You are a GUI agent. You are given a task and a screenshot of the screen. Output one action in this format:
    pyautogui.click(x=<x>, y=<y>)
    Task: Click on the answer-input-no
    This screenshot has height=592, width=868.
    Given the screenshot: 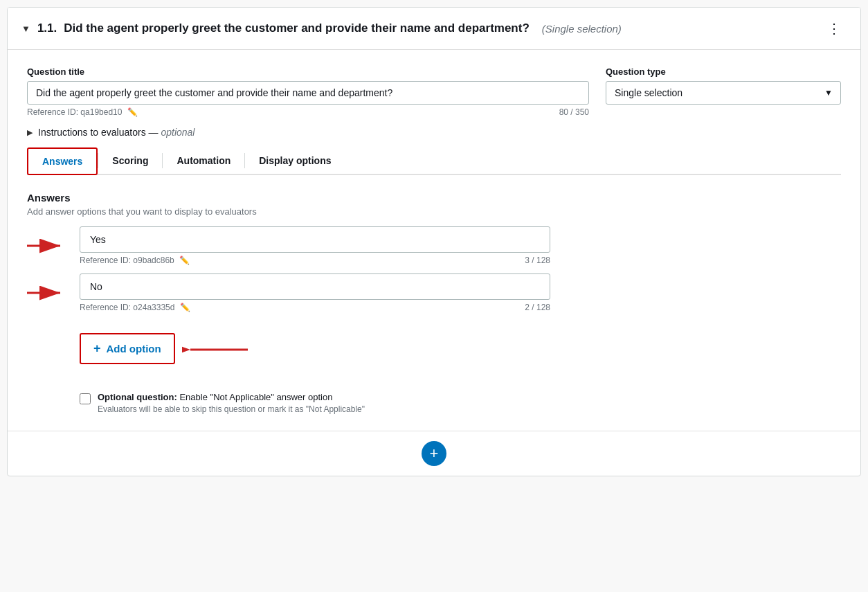 What is the action you would take?
    pyautogui.click(x=315, y=287)
    